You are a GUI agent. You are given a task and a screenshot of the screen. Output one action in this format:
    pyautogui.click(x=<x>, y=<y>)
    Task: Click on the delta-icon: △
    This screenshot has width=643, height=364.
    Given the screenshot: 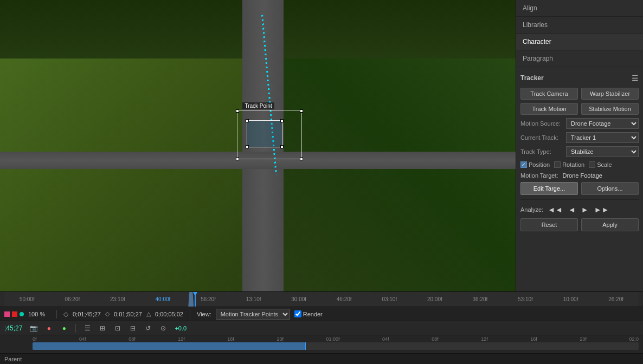 What is the action you would take?
    pyautogui.click(x=149, y=314)
    